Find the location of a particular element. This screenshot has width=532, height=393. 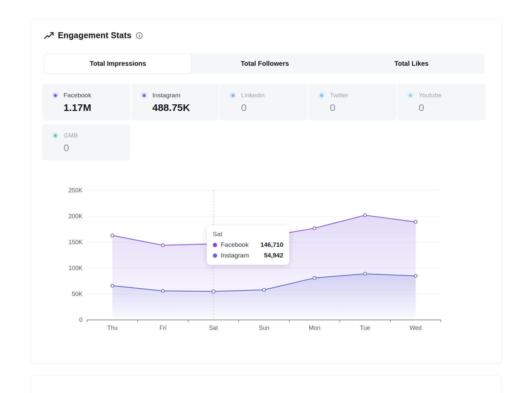

svg-text: 200K is located at coordinates (75, 216).